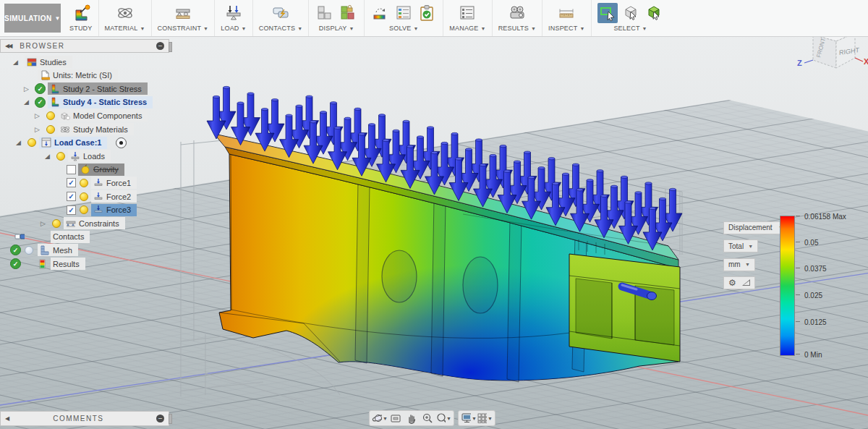 The height and width of the screenshot is (429, 868). Describe the element at coordinates (816, 269) in the screenshot. I see `legend-tick-label: 0.0375` at that location.